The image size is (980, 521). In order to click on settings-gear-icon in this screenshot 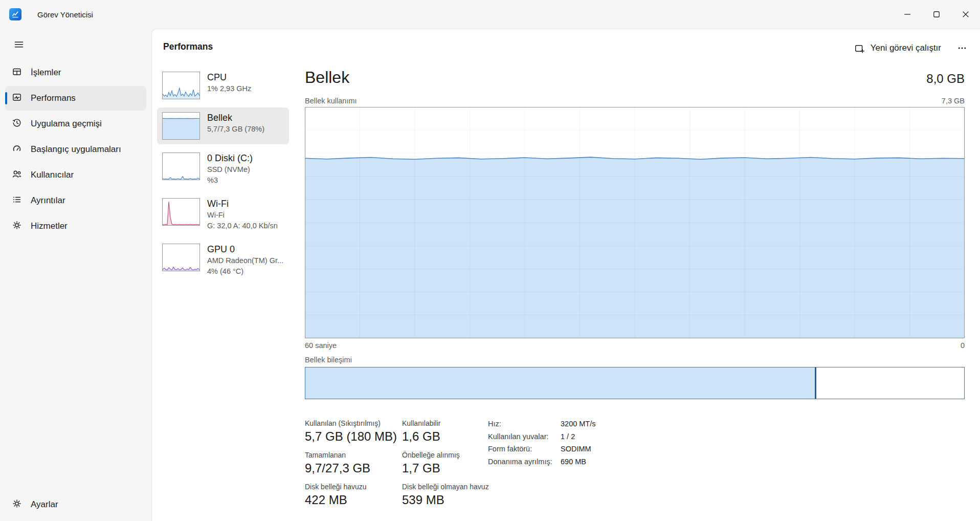, I will do `click(17, 505)`.